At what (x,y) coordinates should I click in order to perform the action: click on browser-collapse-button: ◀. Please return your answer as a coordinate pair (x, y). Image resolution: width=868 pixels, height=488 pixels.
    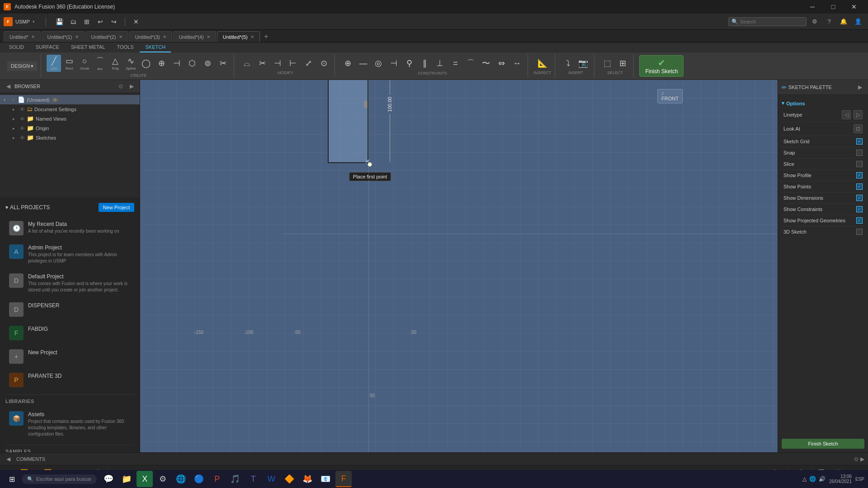
    Looking at the image, I should click on (8, 86).